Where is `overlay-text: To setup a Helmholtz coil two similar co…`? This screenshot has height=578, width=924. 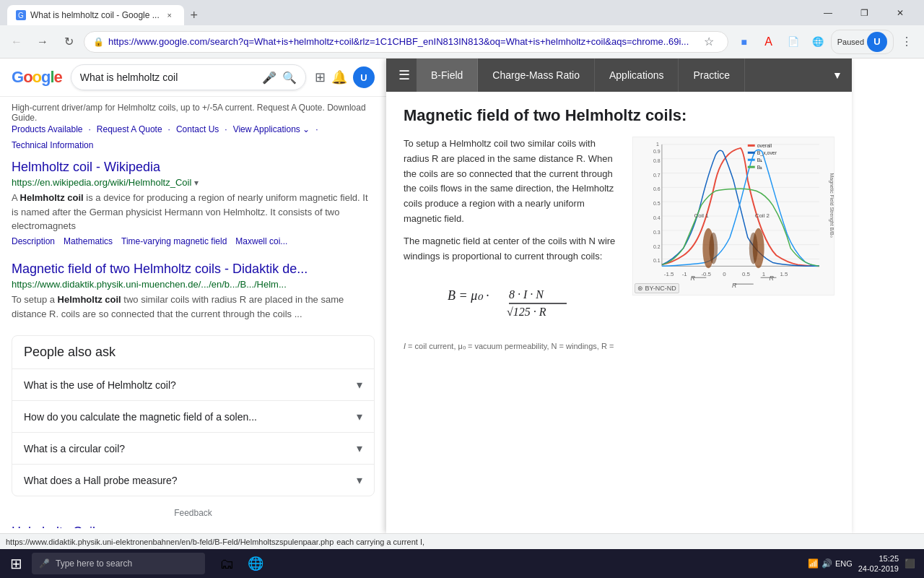 overlay-text: To setup a Helmholtz coil two similar co… is located at coordinates (513, 244).